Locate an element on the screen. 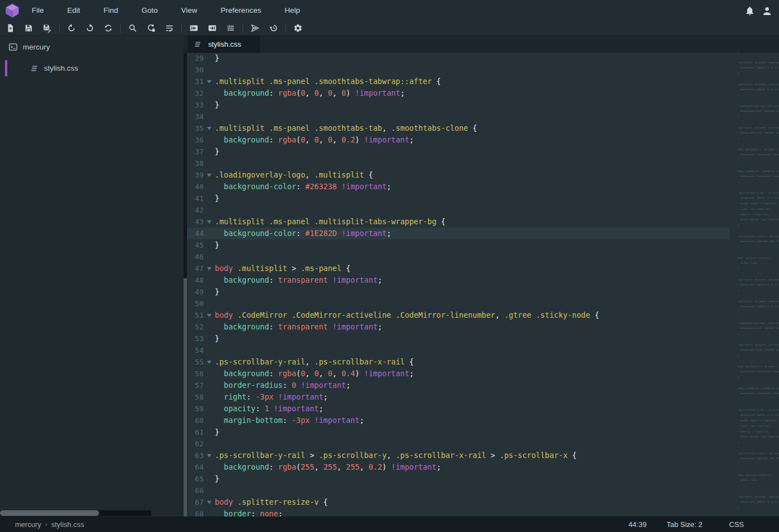 Image resolution: width=779 pixels, height=532 pixels. tab-size-setting: Tab Size: 2 is located at coordinates (684, 524).